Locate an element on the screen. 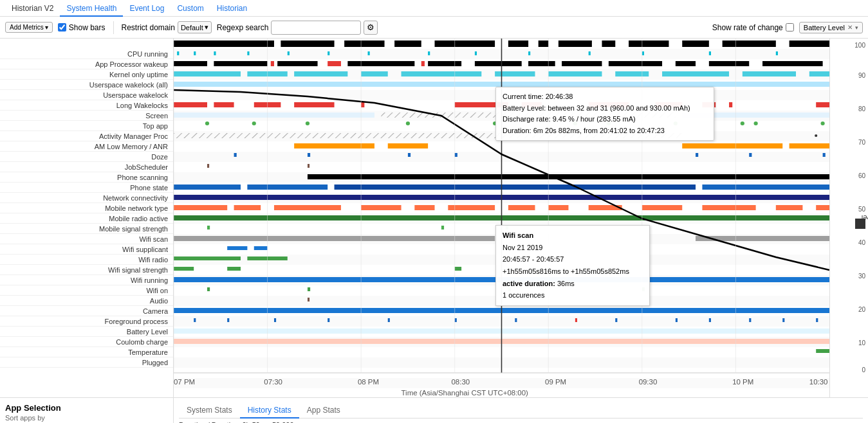 The width and height of the screenshot is (868, 423). svg-text: 09:30 is located at coordinates (649, 382).